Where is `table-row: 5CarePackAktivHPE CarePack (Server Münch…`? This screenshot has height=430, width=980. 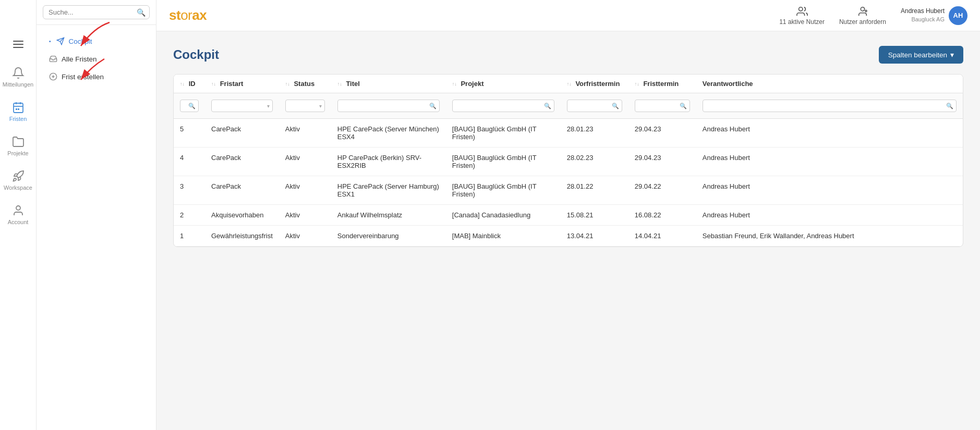 table-row: 5CarePackAktivHPE CarePack (Server Münch… is located at coordinates (568, 133).